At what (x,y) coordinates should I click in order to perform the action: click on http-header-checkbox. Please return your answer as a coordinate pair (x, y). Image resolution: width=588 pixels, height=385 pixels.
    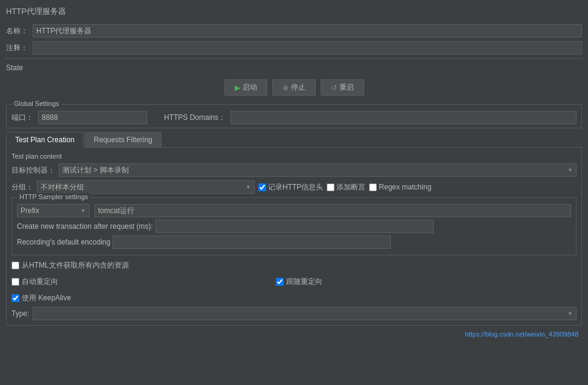
    Looking at the image, I should click on (263, 188).